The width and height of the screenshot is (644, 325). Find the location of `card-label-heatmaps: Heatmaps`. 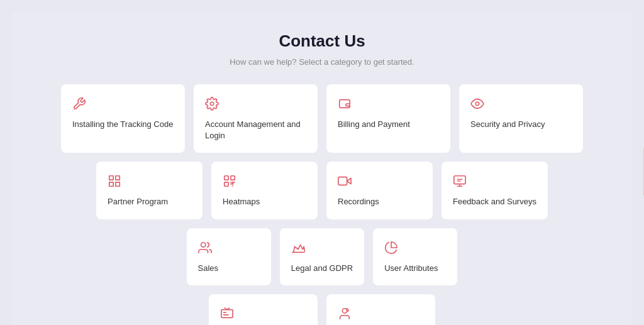

card-label-heatmaps: Heatmaps is located at coordinates (242, 202).